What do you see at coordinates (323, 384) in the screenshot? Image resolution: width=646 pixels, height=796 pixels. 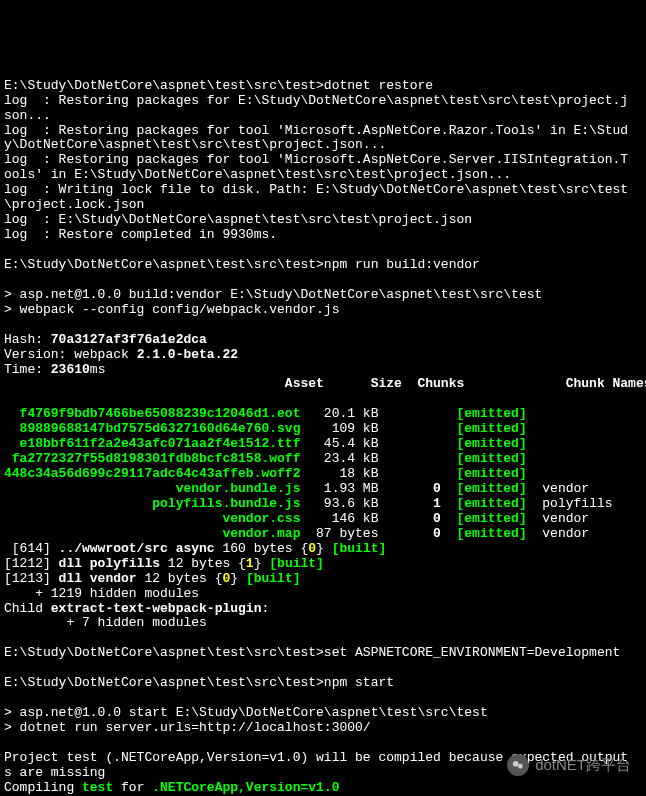 I see `terminal-line: Asset Size Chunks Chunk Names` at bounding box center [323, 384].